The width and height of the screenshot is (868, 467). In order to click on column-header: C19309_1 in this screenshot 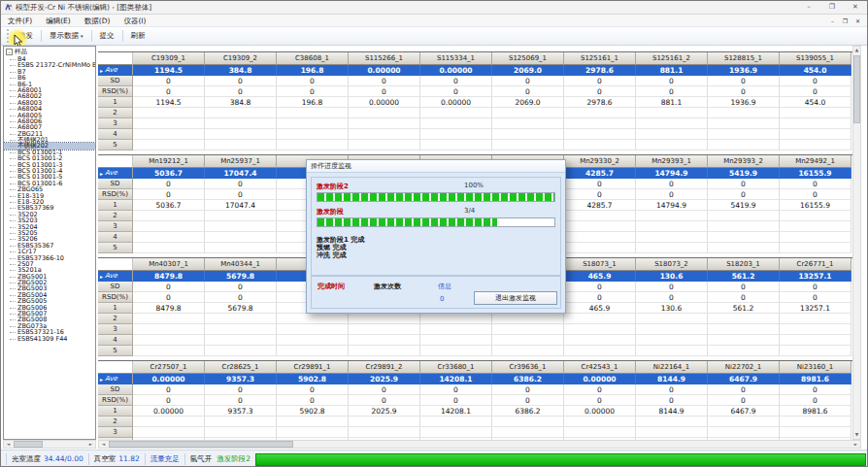, I will do `click(169, 58)`.